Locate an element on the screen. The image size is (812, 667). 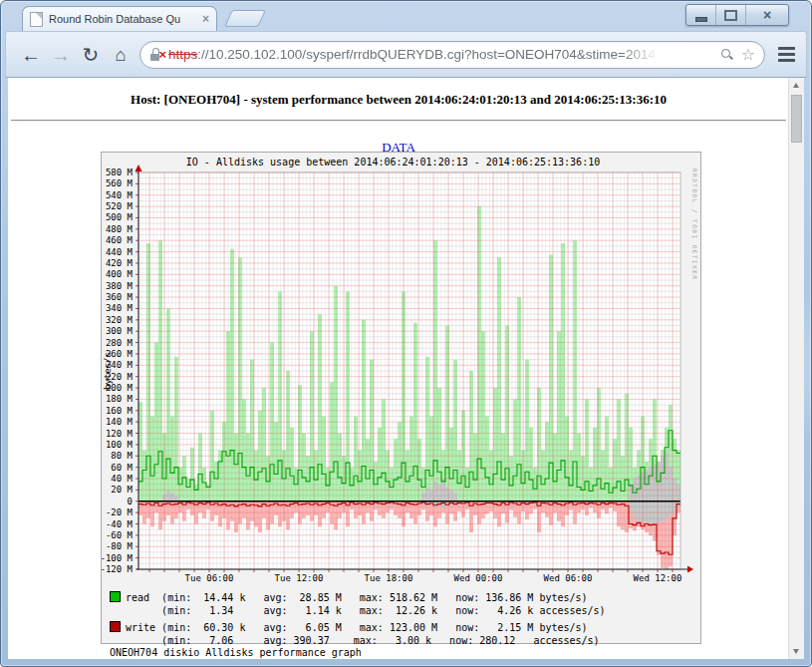
svg-text: 340 M is located at coordinates (120, 308).